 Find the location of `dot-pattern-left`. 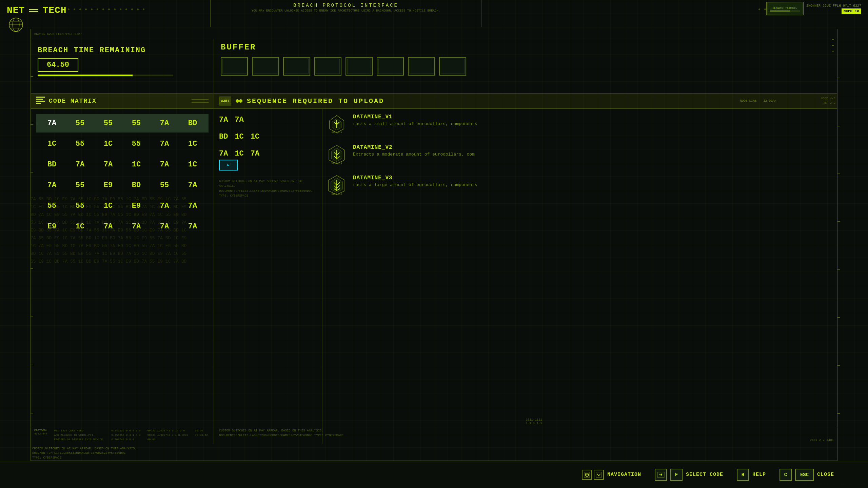

dot-pattern-left is located at coordinates (106, 9).